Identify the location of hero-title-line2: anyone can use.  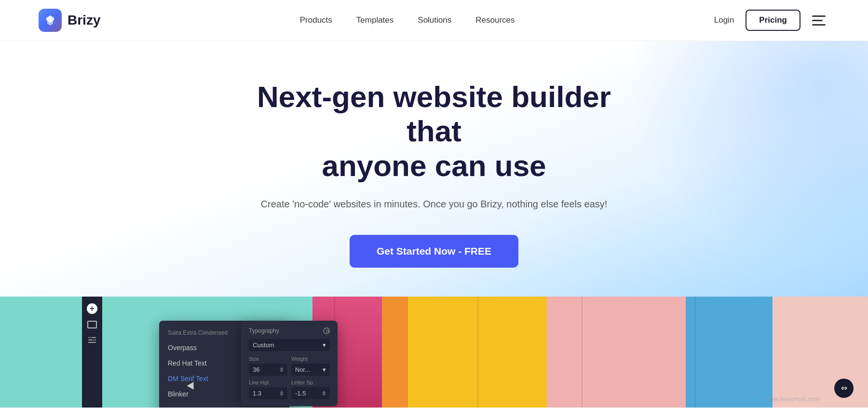
(434, 166).